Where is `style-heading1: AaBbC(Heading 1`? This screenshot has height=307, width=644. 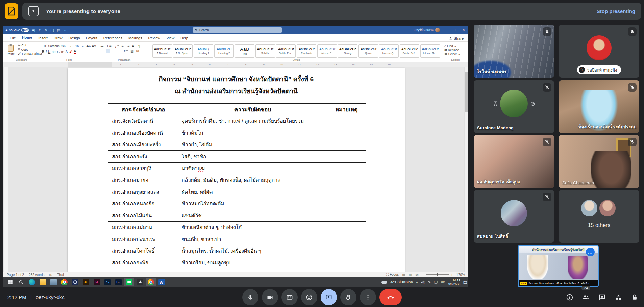 style-heading1: AaBbC(Heading 1 is located at coordinates (203, 51).